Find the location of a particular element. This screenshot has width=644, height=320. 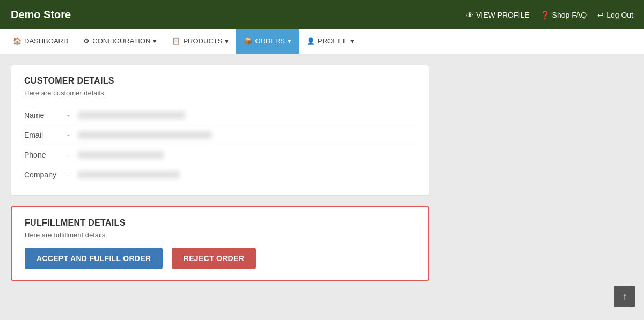

phone-label: Phone is located at coordinates (46, 155).